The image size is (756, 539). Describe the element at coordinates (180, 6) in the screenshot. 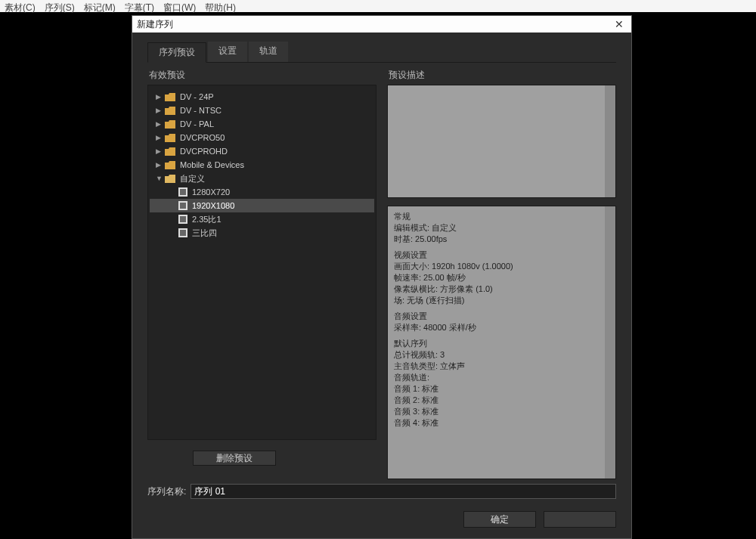

I see `menu-window: 窗口(W)` at that location.